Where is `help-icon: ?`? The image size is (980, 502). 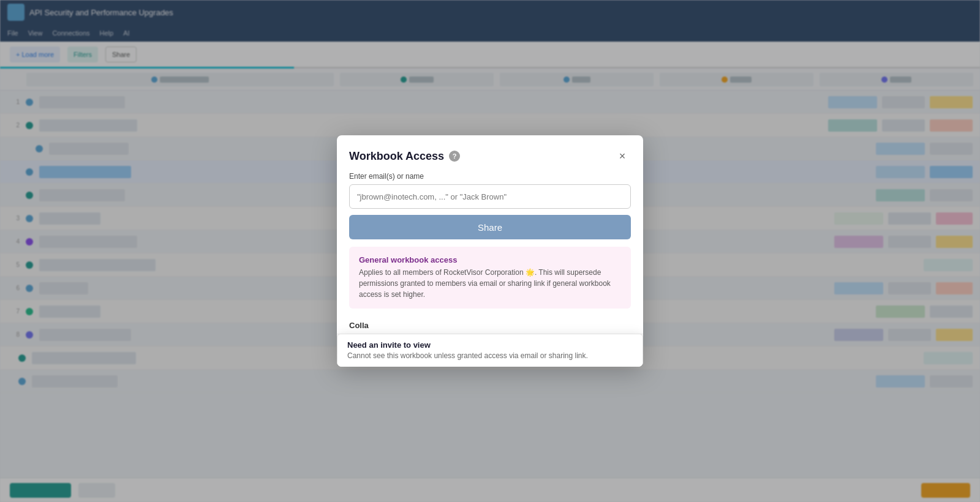 help-icon: ? is located at coordinates (454, 156).